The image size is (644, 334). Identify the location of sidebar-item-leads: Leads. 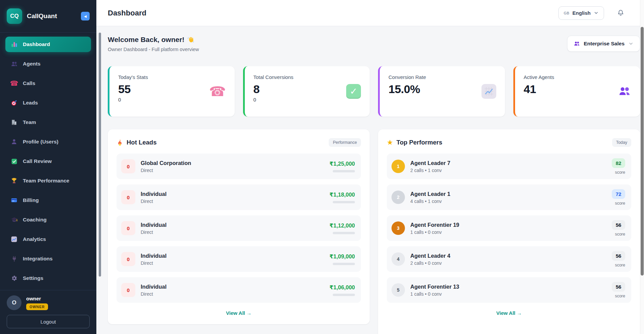
(48, 103).